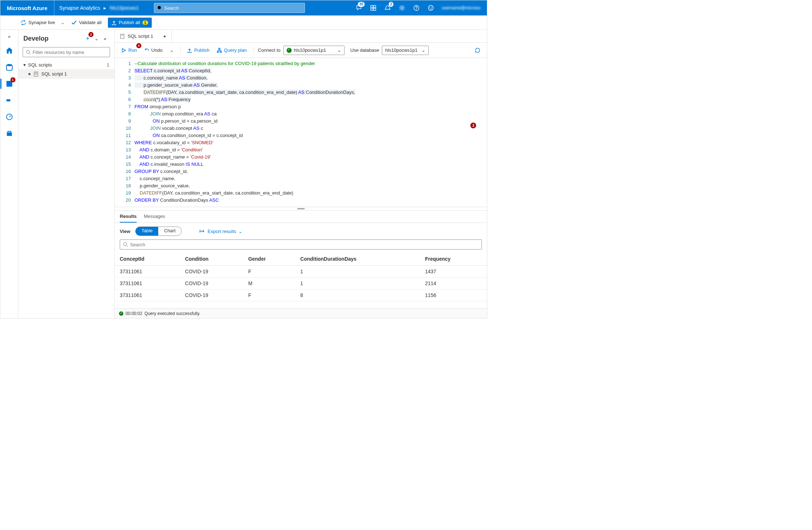 Image resolution: width=812 pixels, height=530 pixels. Describe the element at coordinates (124, 50) in the screenshot. I see `play-icon` at that location.